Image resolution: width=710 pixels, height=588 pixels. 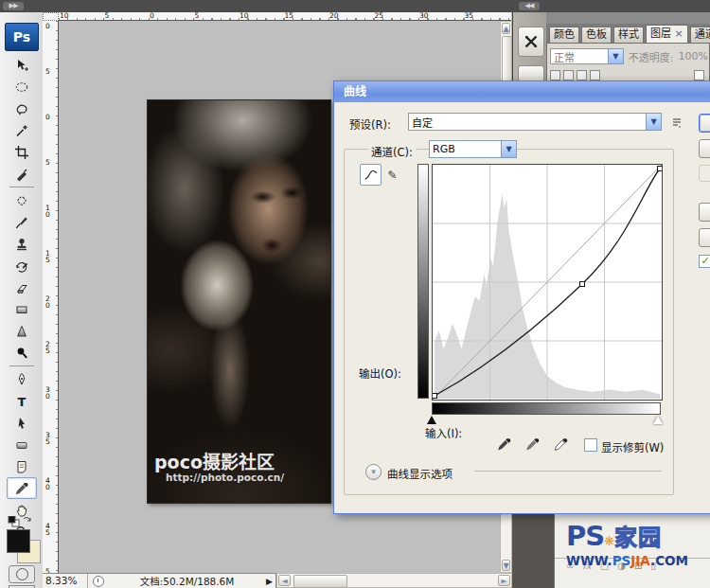 I want to click on foreground-color-swatch, so click(x=19, y=542).